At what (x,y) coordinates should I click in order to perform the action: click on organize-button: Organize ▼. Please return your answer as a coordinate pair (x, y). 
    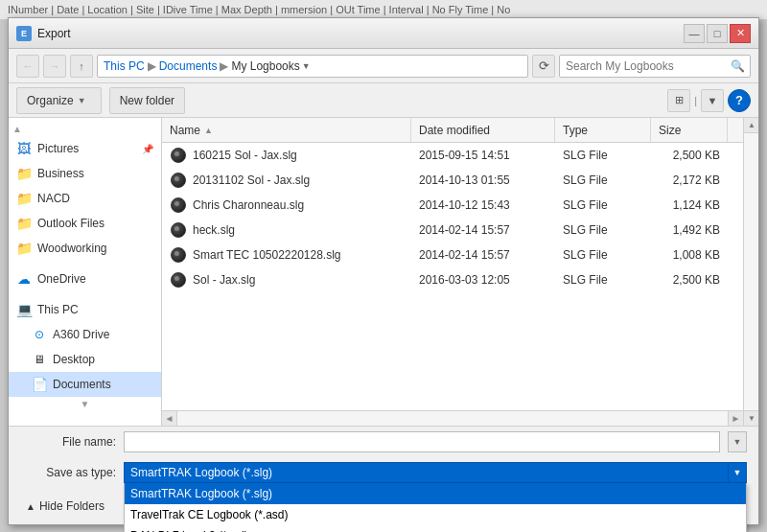
    Looking at the image, I should click on (59, 101).